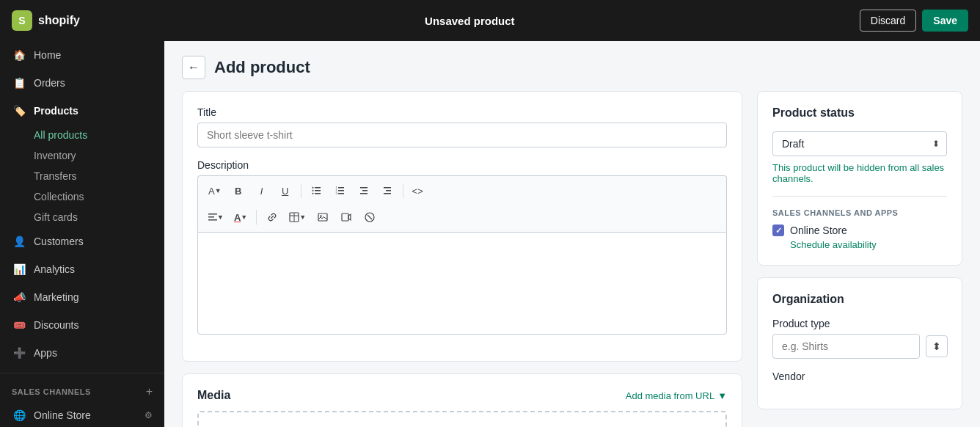 This screenshot has height=427, width=980. Describe the element at coordinates (778, 230) in the screenshot. I see `online-store-checkbox` at that location.